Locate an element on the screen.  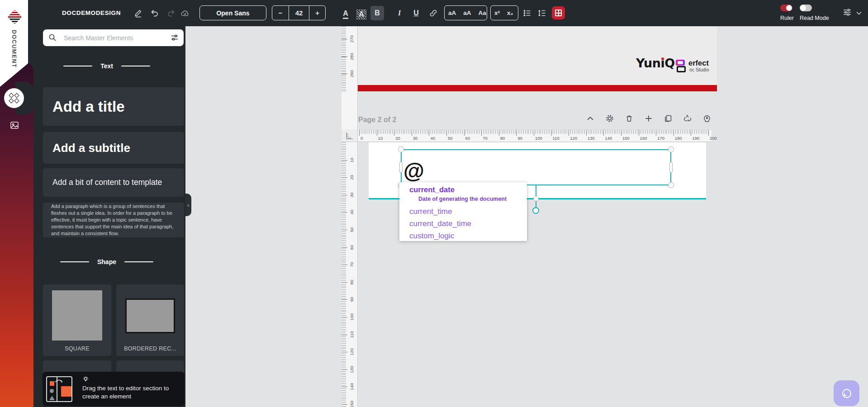
drag-arrow-icon is located at coordinates (59, 382).